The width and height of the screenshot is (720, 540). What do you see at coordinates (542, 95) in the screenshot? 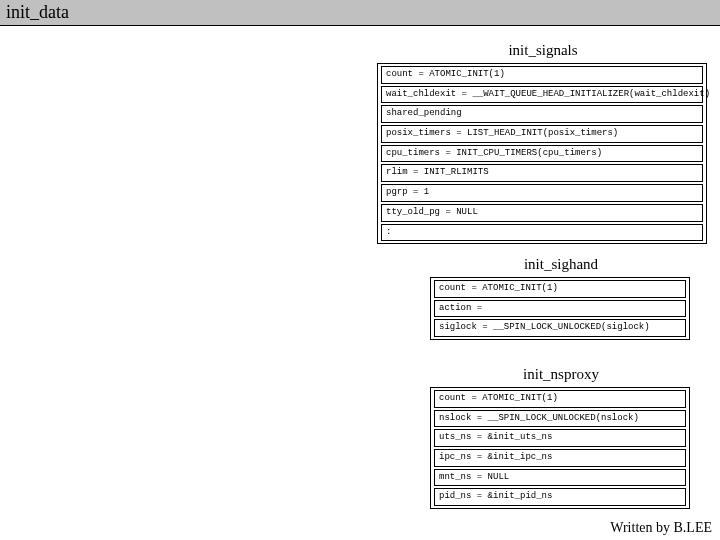
I see `struct-row: wait_chldexit = __WAIT_QUEUE_HEAD_INITIA…` at bounding box center [542, 95].